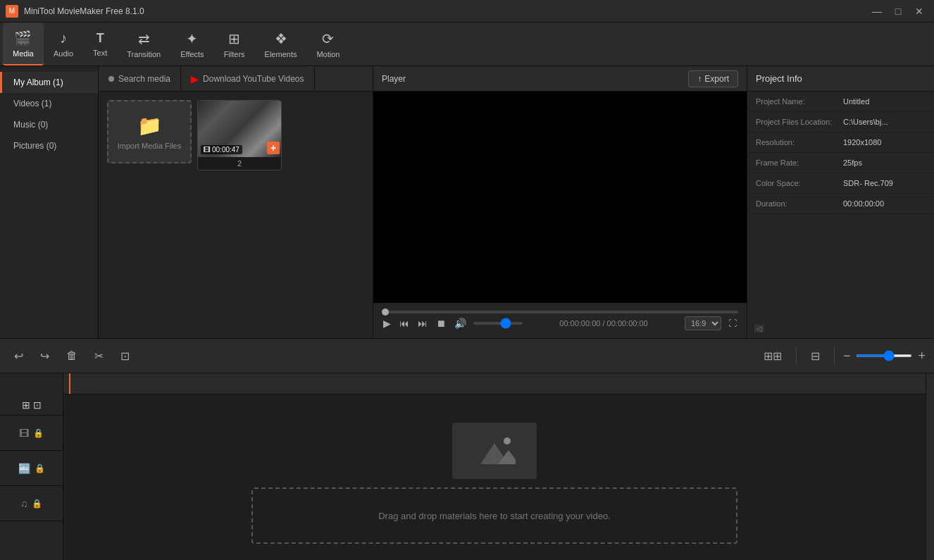 The width and height of the screenshot is (934, 560). I want to click on add-video-track-button: ⊞, so click(26, 405).